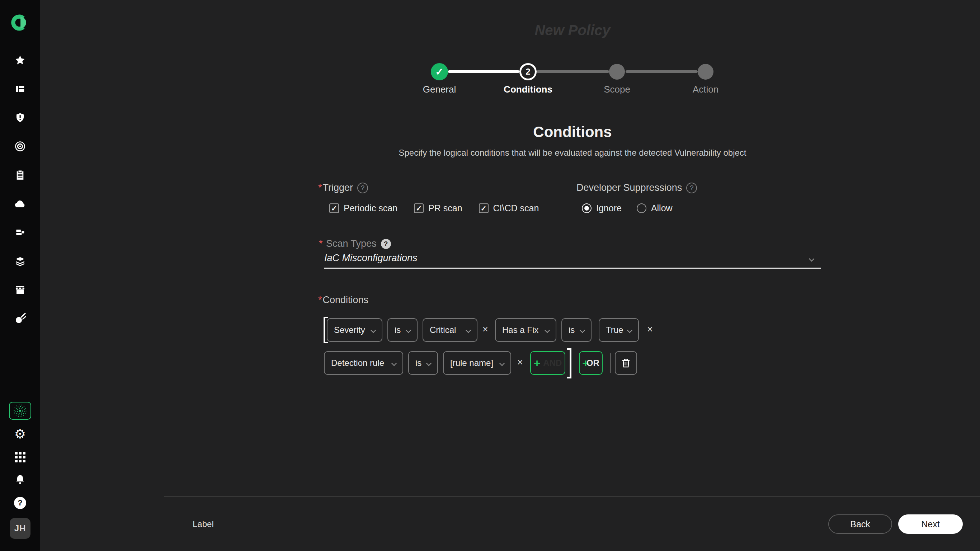 The width and height of the screenshot is (980, 551). Describe the element at coordinates (20, 23) in the screenshot. I see `logo-icon` at that location.